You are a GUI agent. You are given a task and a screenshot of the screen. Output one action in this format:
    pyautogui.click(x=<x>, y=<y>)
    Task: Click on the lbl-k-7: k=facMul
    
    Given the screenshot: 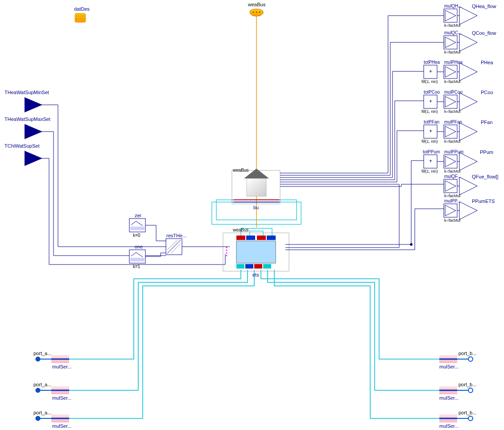 What is the action you would take?
    pyautogui.click(x=452, y=220)
    